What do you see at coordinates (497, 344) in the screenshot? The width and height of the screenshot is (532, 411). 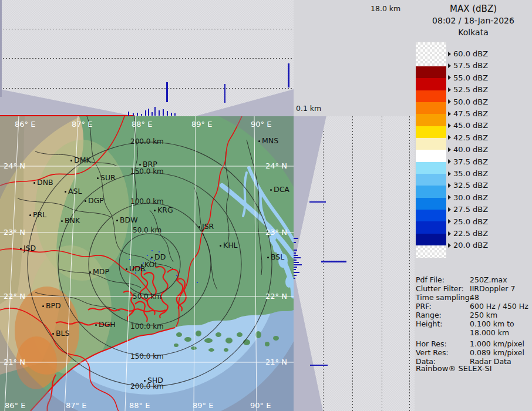 I see `info-value: 1.000 km/pixel` at bounding box center [497, 344].